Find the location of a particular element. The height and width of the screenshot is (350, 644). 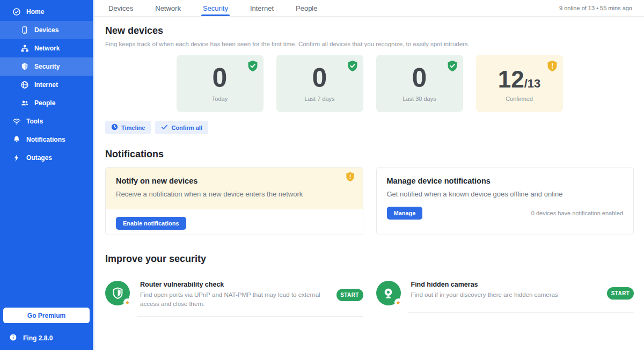

premium-star-icon: ★ is located at coordinates (128, 303).